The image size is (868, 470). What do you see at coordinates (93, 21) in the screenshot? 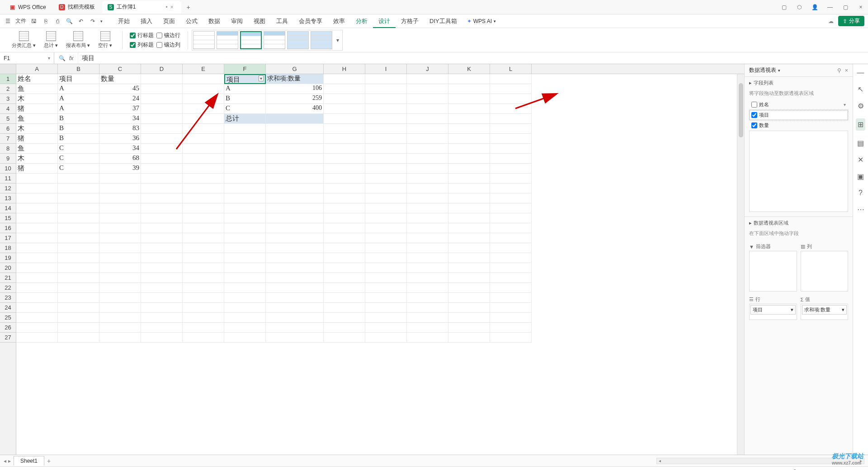
I see `redo-icon: ↷` at bounding box center [93, 21].